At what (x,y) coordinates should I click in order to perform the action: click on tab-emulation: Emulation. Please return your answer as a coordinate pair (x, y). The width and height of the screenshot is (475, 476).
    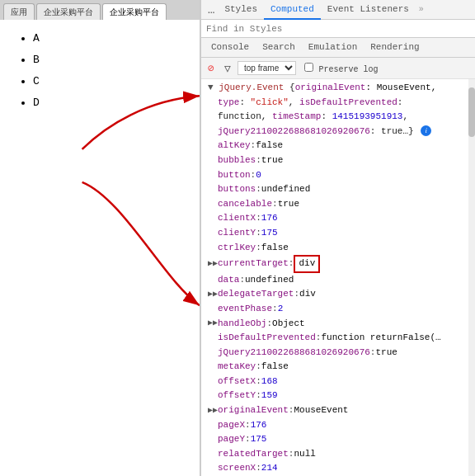
    Looking at the image, I should click on (333, 48).